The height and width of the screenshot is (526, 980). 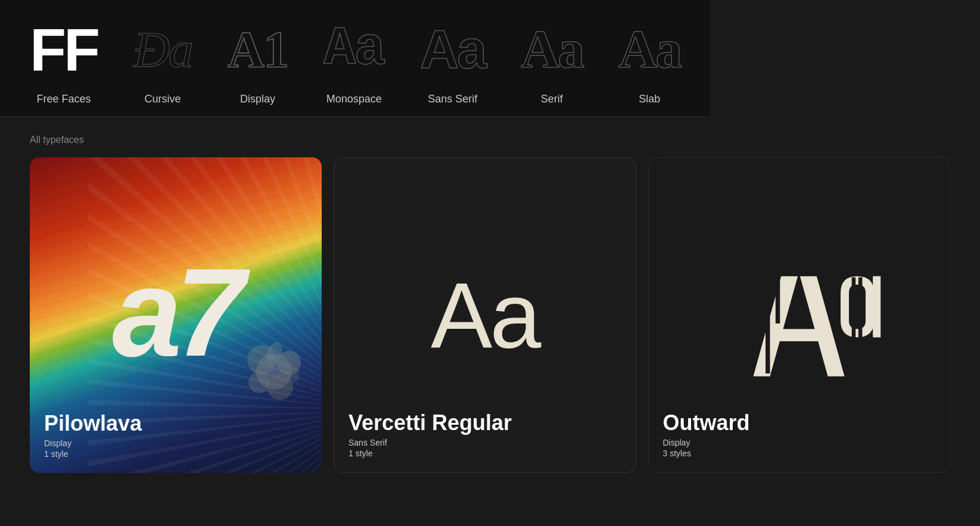 What do you see at coordinates (485, 423) in the screenshot?
I see `vercetti-font-name: Vercetti Regular` at bounding box center [485, 423].